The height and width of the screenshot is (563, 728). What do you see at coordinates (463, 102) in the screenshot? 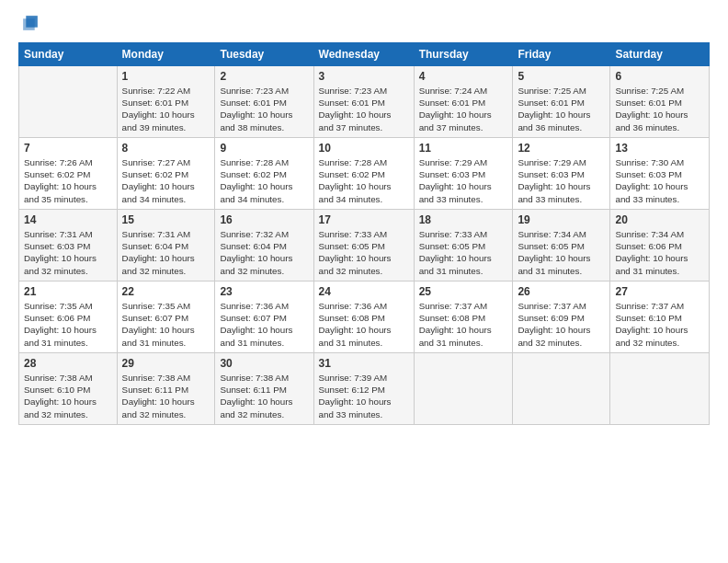
I see `calendar-cell: 4Sunrise: 7:24 AM Sunset: 6:01 PM Daylig…` at bounding box center [463, 102].